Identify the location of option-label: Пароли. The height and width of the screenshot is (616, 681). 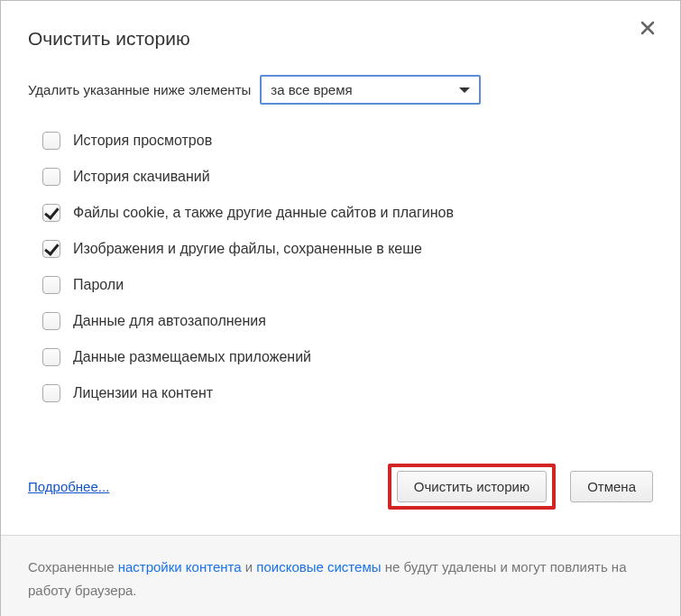
(98, 285).